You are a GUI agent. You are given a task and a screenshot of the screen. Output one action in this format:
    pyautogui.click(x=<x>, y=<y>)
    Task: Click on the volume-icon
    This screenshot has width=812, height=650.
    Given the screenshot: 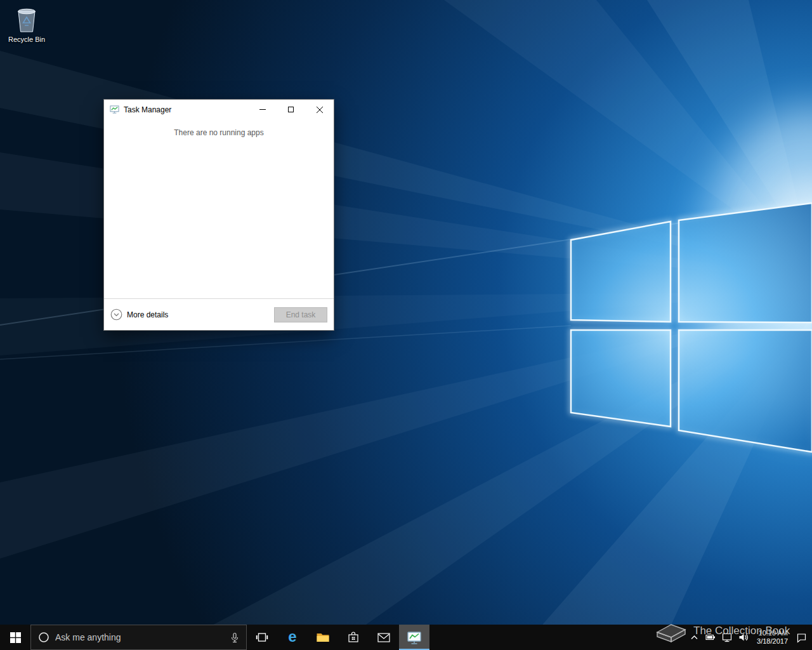 What is the action you would take?
    pyautogui.click(x=743, y=637)
    